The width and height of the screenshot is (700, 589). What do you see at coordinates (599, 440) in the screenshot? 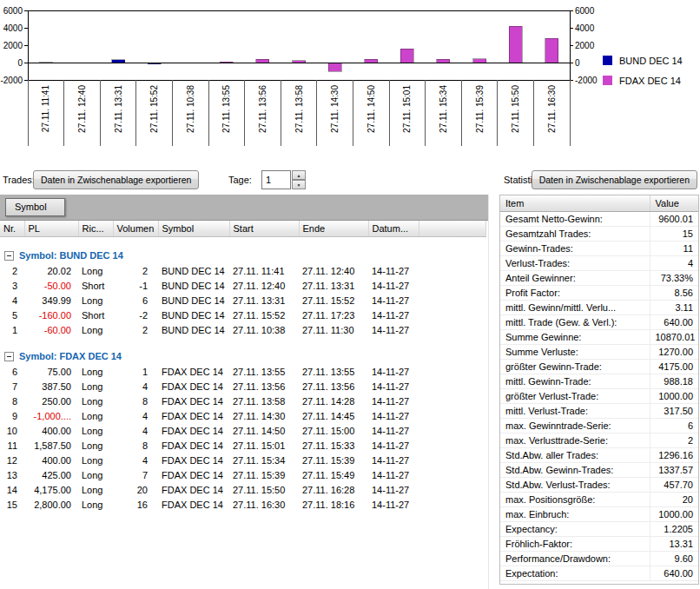
I see `stat-row: max. Verlusttrade-Serie:2` at bounding box center [599, 440].